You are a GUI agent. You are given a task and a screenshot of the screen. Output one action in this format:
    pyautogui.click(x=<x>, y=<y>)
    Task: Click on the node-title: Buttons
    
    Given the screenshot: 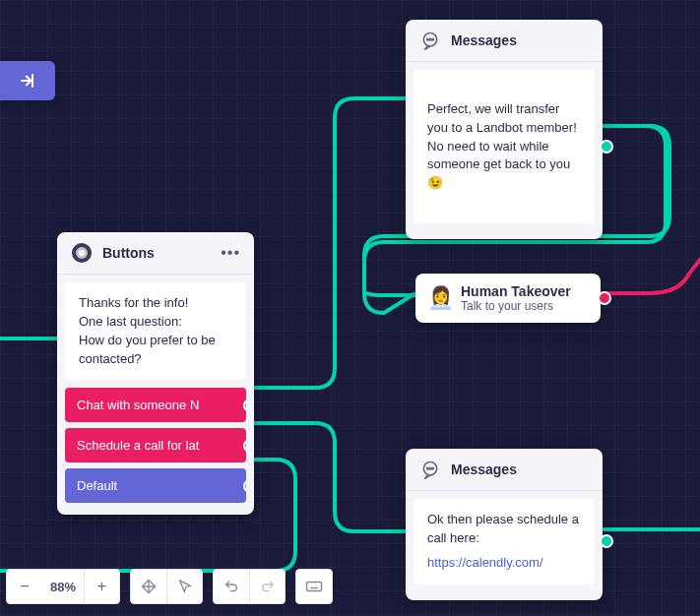 What is the action you would take?
    pyautogui.click(x=157, y=253)
    